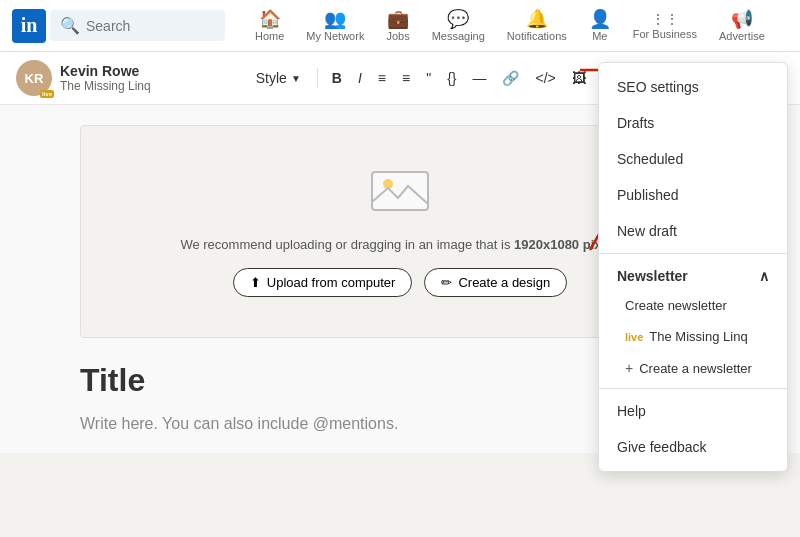 The image size is (800, 537). I want to click on avatar: KR live, so click(34, 78).